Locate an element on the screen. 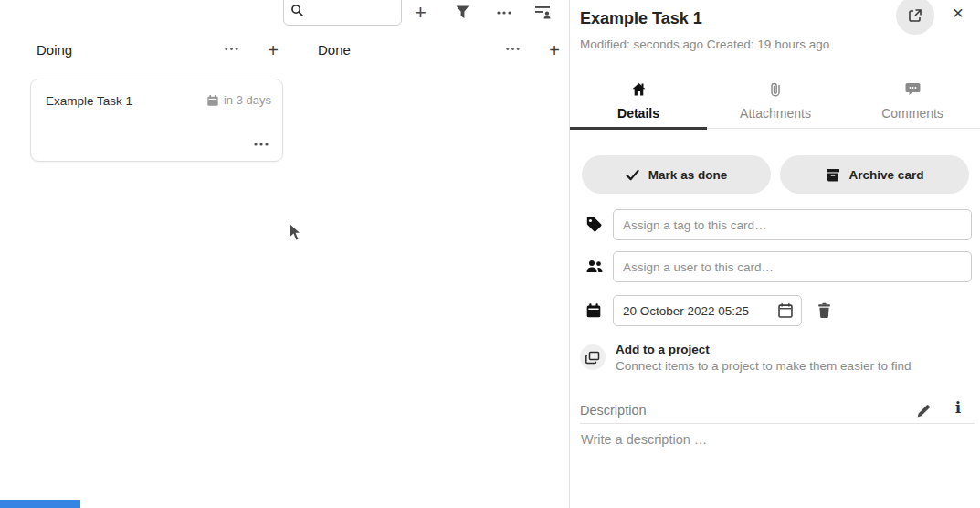 Image resolution: width=980 pixels, height=508 pixels. tab-comments-label: Comments is located at coordinates (912, 113).